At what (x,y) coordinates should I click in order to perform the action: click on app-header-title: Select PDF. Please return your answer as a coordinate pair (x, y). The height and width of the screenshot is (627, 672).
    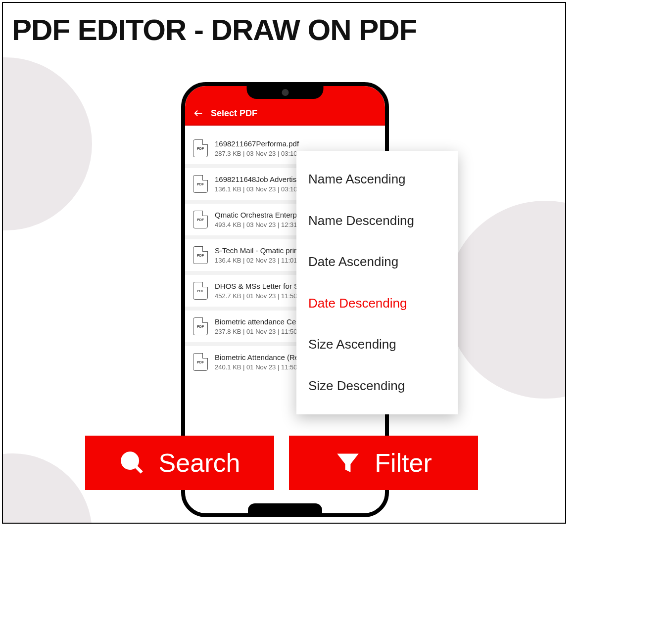
    Looking at the image, I should click on (234, 114).